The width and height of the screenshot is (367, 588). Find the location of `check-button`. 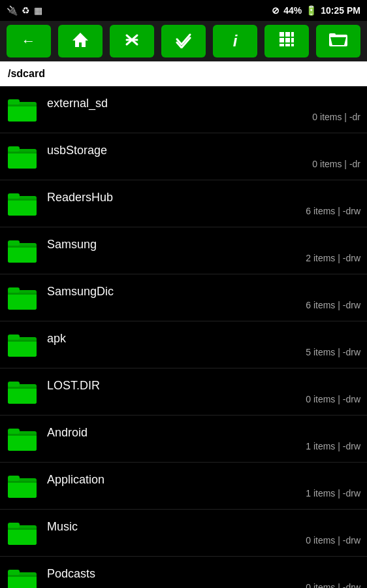

check-button is located at coordinates (184, 41).